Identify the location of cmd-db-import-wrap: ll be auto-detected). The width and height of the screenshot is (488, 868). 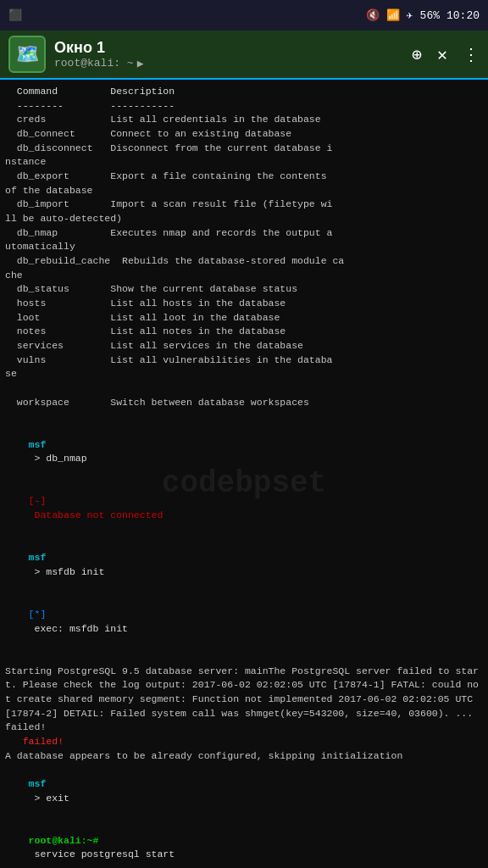
(244, 219).